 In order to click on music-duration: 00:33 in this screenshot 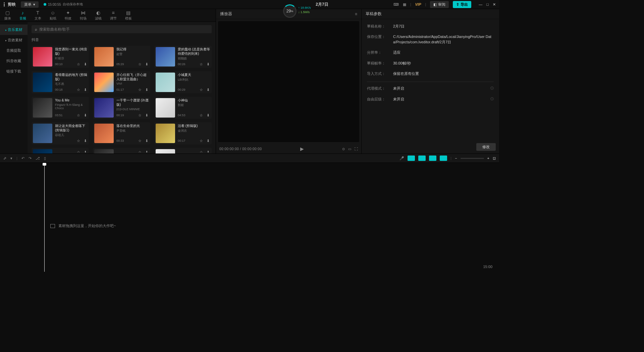, I will do `click(120, 141)`.